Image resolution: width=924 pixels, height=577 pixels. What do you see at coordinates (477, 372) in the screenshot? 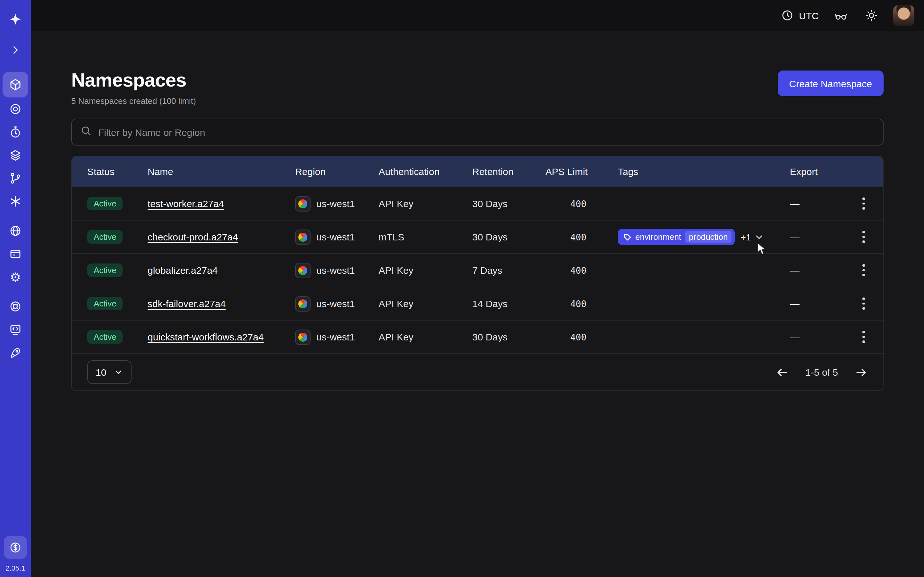
I see `table-footer: 10 1-5 of 5` at bounding box center [477, 372].